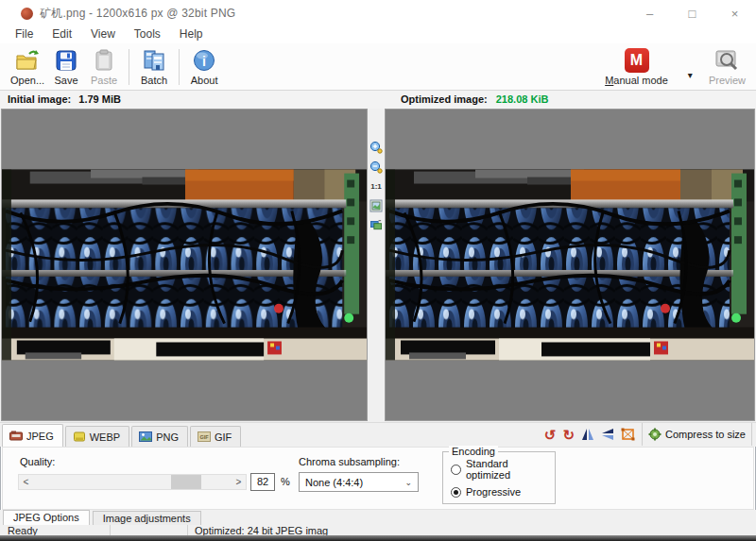 This screenshot has width=756, height=541. Describe the element at coordinates (376, 187) in the screenshot. I see `actual-size-button: 1:1` at that location.